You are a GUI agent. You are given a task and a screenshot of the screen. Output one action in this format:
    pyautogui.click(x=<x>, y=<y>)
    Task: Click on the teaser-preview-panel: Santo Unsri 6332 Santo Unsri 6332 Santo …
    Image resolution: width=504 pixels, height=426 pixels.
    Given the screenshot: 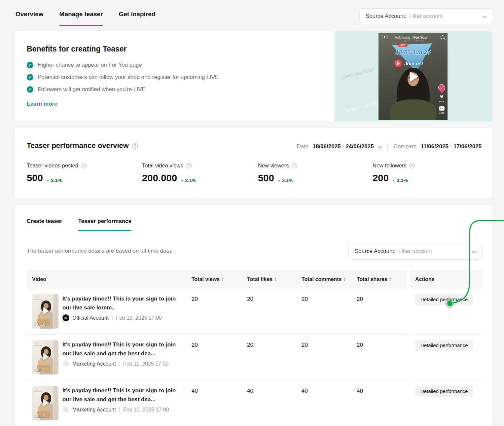 What is the action you would take?
    pyautogui.click(x=414, y=76)
    